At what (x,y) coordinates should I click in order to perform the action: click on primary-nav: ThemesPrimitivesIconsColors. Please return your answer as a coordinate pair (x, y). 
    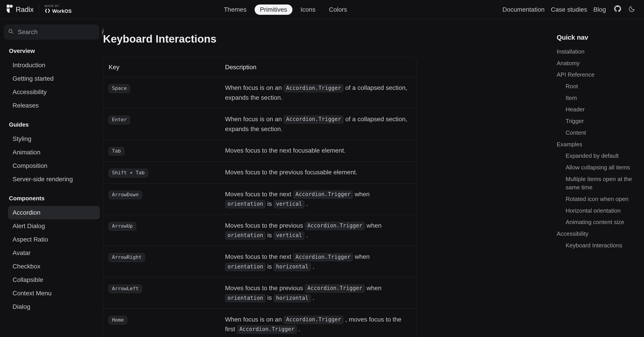
    Looking at the image, I should click on (286, 10).